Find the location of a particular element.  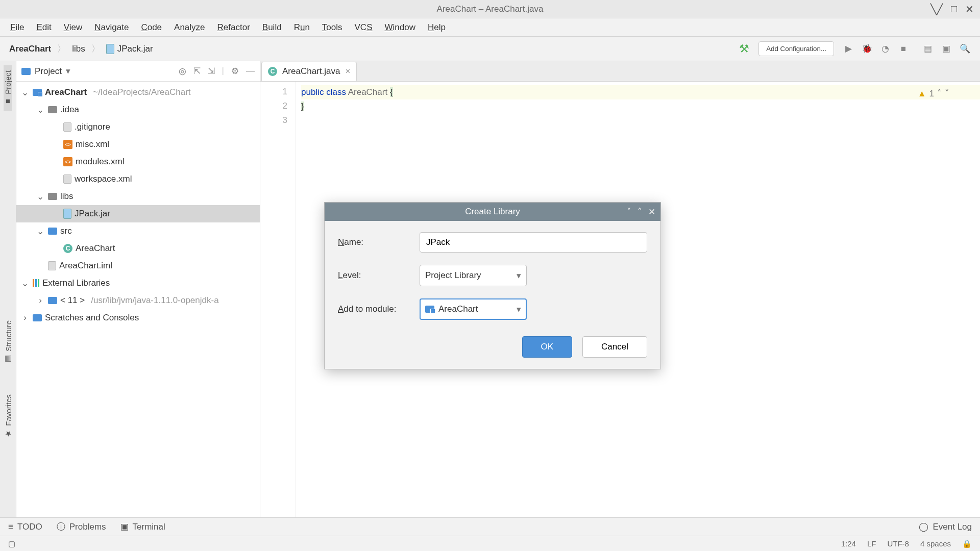

module-select: AreaChart ▾ is located at coordinates (473, 309).